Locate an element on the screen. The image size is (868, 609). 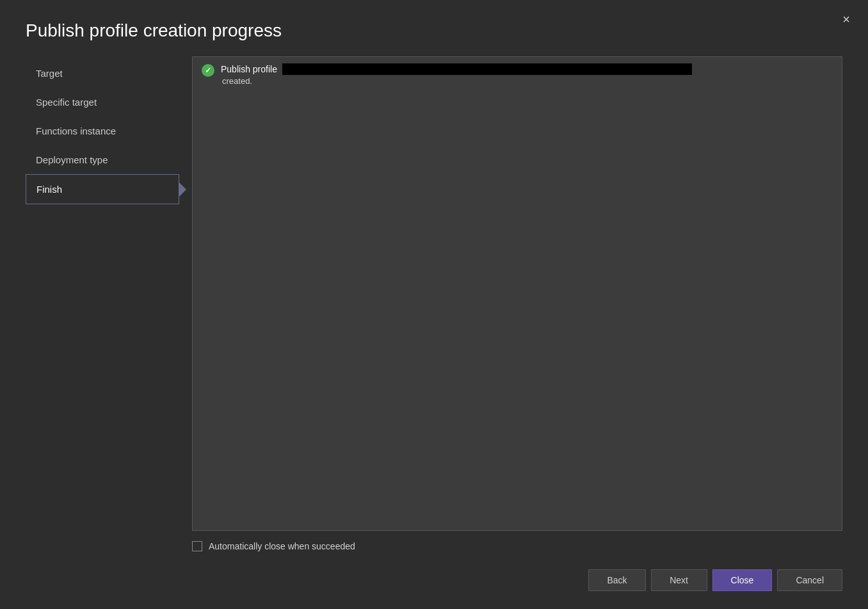
back-button: Back is located at coordinates (617, 580).